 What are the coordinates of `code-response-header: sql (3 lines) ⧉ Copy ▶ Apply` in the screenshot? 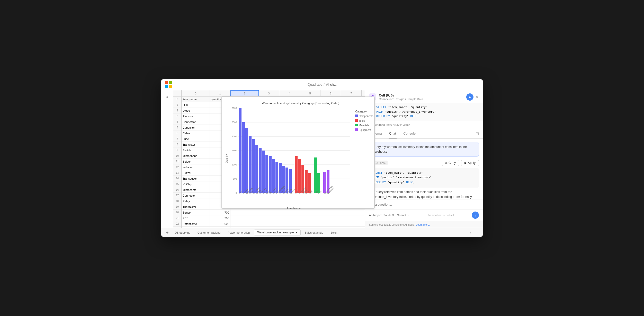 It's located at (424, 163).